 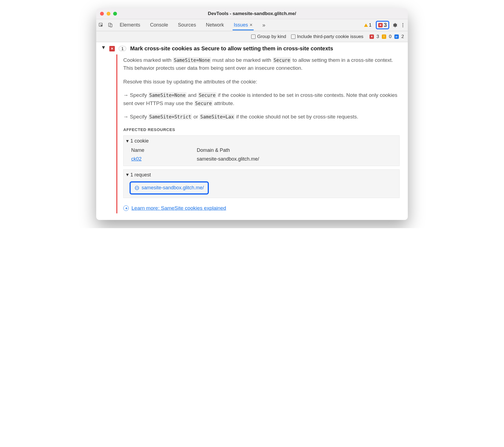 I want to click on info-count-icon, so click(x=397, y=37).